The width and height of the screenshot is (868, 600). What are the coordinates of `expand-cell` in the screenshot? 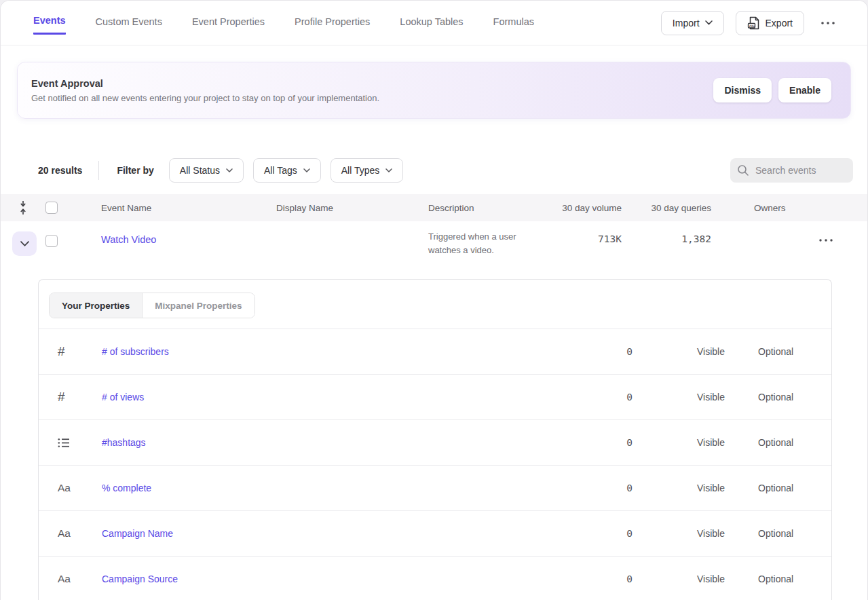 It's located at (23, 243).